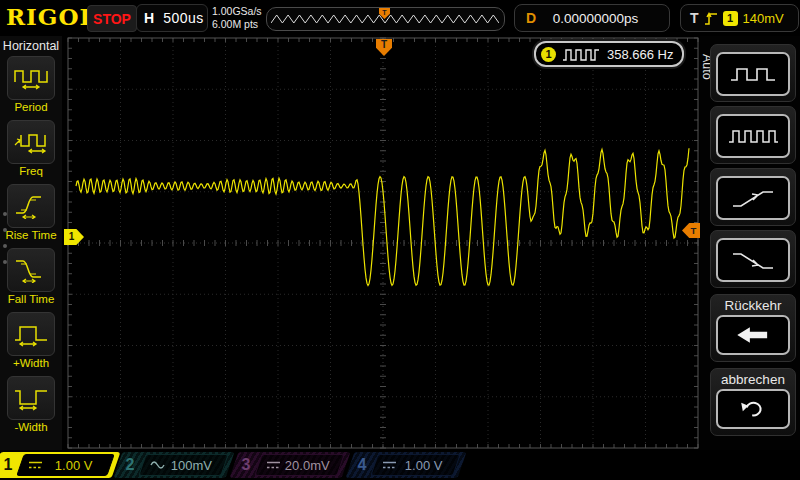  Describe the element at coordinates (158, 465) in the screenshot. I see `ac-coupling-icon` at that location.